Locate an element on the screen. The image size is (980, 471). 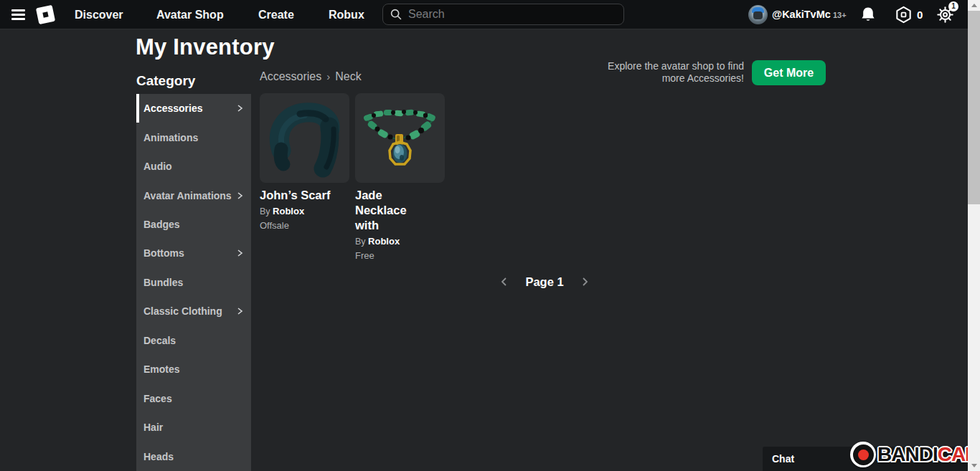
promo-line1: Explore the avatar shop to find is located at coordinates (651, 66).